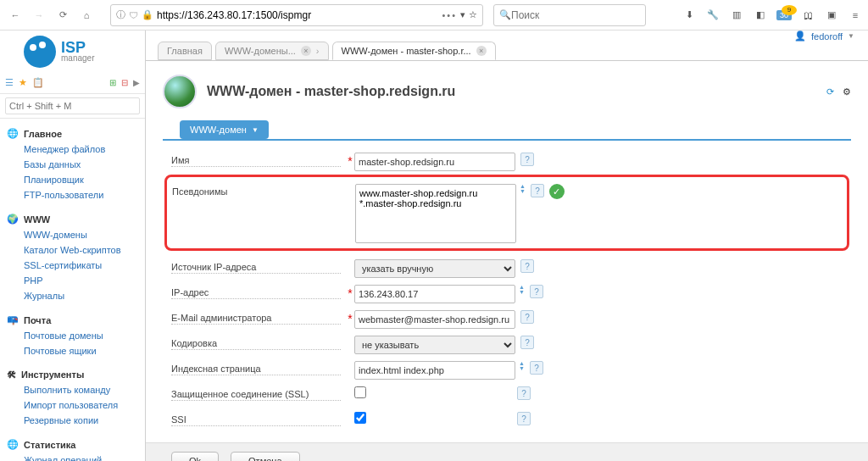 The height and width of the screenshot is (461, 868). Describe the element at coordinates (256, 420) in the screenshot. I see `label-ssi: SSI` at that location.